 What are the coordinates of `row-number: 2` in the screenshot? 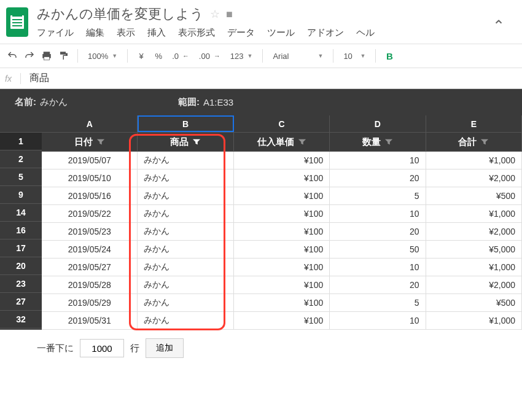 It's located at (21, 160).